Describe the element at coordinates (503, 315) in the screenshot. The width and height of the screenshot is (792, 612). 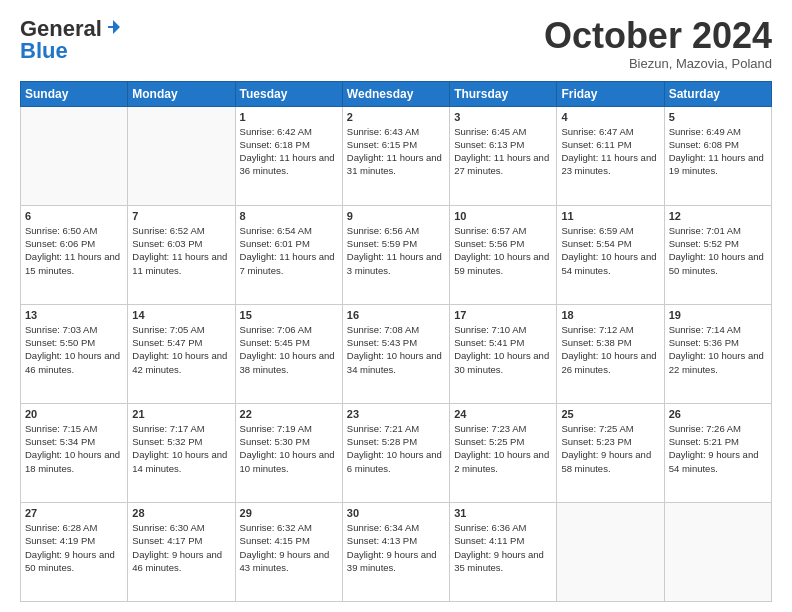
I see `day-number: 17` at that location.